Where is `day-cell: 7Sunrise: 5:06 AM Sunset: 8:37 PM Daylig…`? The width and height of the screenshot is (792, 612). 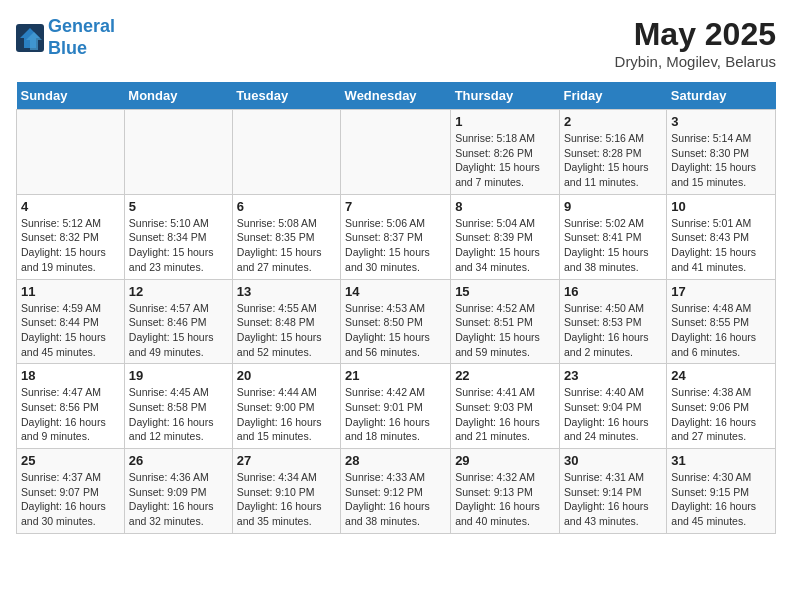
day-cell: 7Sunrise: 5:06 AM Sunset: 8:37 PM Daylig… is located at coordinates (396, 236).